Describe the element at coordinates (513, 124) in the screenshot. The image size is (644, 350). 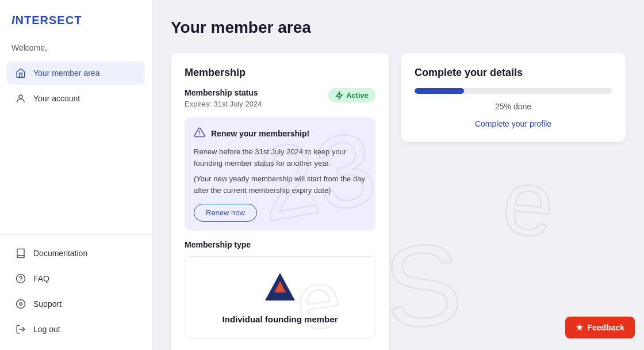
I see `complete-profile-link: Complete your profile` at that location.